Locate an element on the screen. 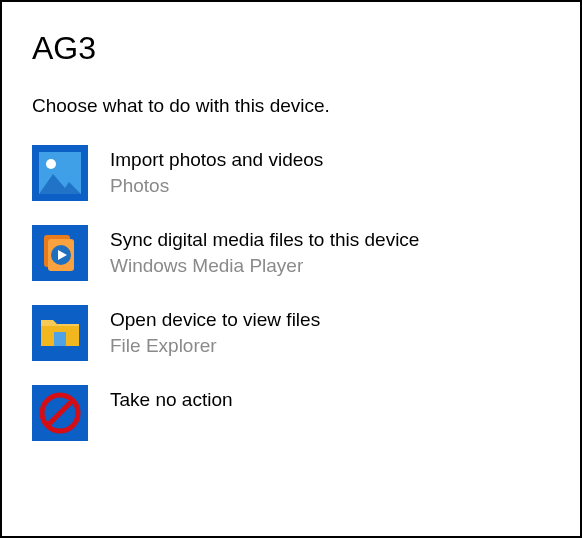  option-import-photos: Import photos and videos Photos is located at coordinates (291, 173).